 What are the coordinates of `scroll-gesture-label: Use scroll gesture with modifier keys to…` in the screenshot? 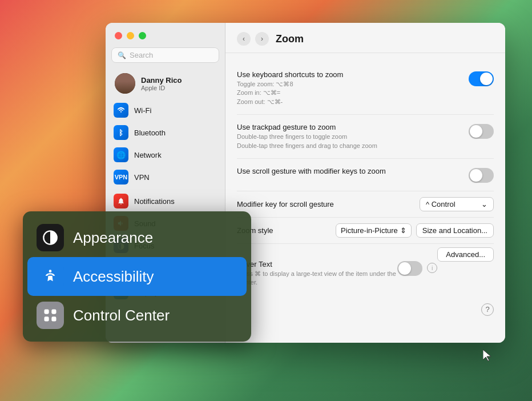 It's located at (348, 171).